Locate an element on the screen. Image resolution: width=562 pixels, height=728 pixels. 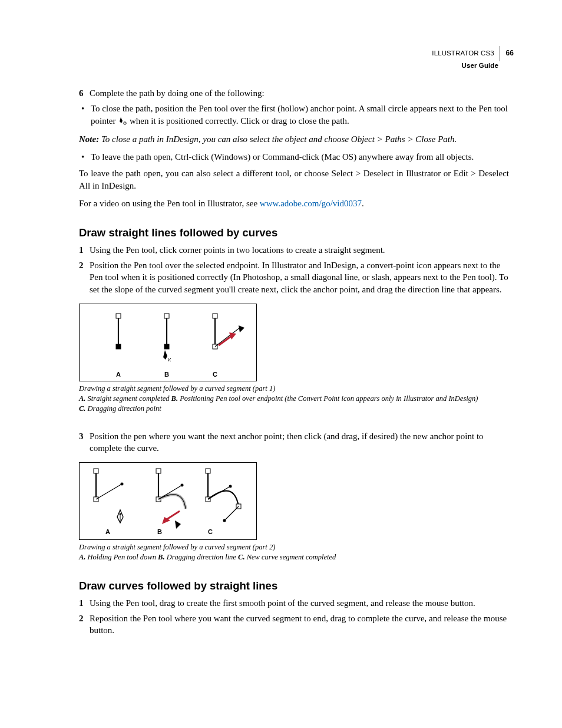
fig2-caption-title: Drawing a straight segment followed by a… is located at coordinates (177, 547).